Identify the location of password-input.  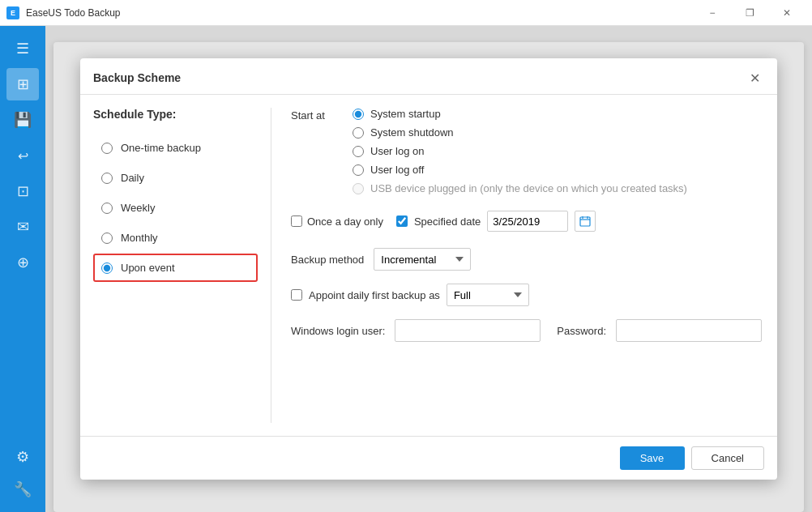
(689, 331).